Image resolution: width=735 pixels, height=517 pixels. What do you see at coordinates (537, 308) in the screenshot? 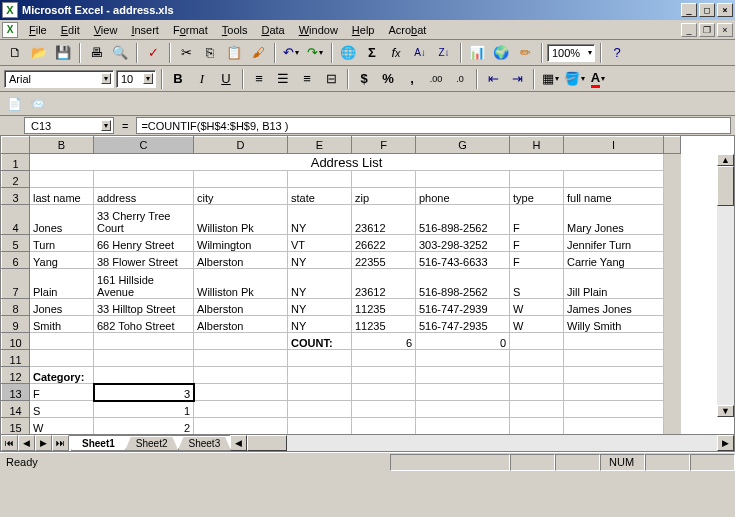
I see `cell-H8: W` at bounding box center [537, 308].